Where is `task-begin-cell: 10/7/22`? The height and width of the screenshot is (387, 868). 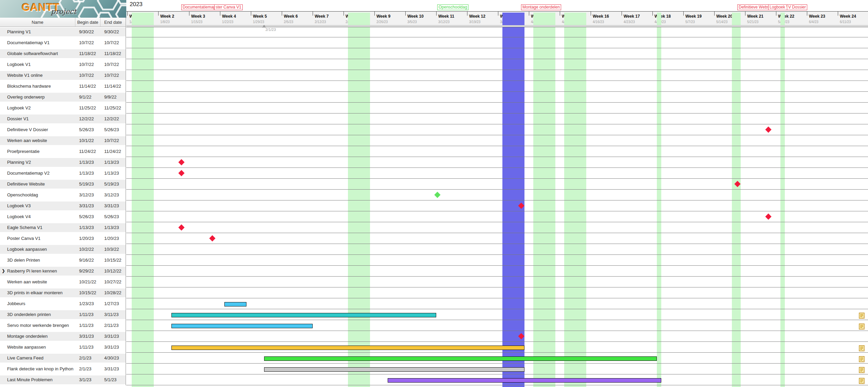
task-begin-cell: 10/7/22 is located at coordinates (90, 43).